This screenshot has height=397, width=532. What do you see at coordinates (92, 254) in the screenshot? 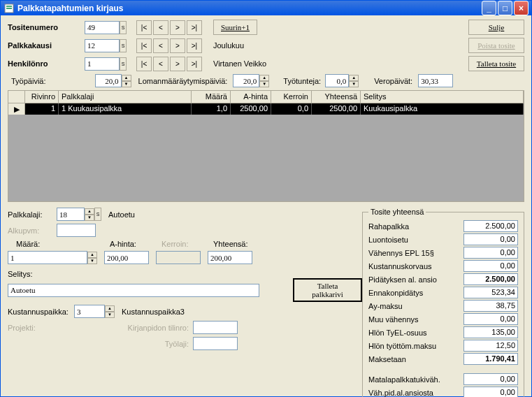
I see `qty-up-button: ▲` at bounding box center [92, 254].